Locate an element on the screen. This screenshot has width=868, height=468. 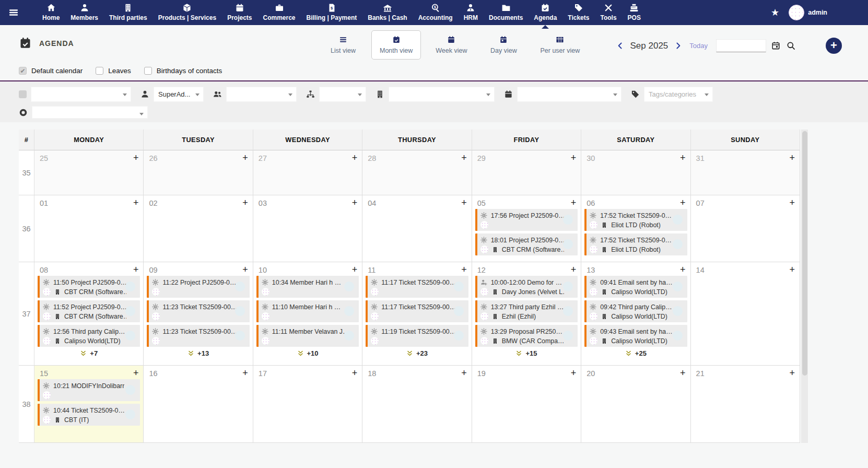
calendar-event: 17:56 Project PJ2509-0… is located at coordinates (526, 220).